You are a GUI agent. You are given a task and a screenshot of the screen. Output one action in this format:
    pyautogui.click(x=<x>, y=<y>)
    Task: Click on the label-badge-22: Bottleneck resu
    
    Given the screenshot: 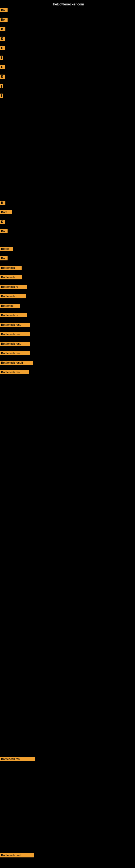 What is the action you would take?
    pyautogui.click(x=15, y=325)
    